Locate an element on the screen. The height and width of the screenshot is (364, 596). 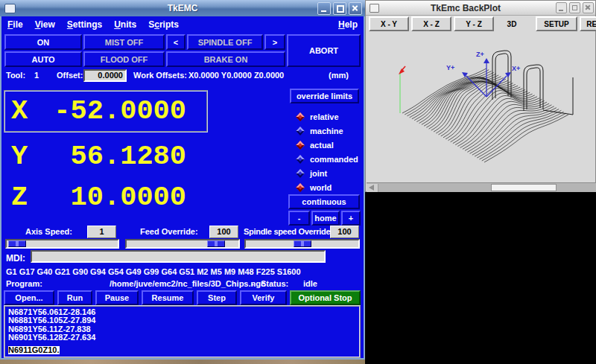
axis-y-display: Y 56.1280 is located at coordinates (95, 156).